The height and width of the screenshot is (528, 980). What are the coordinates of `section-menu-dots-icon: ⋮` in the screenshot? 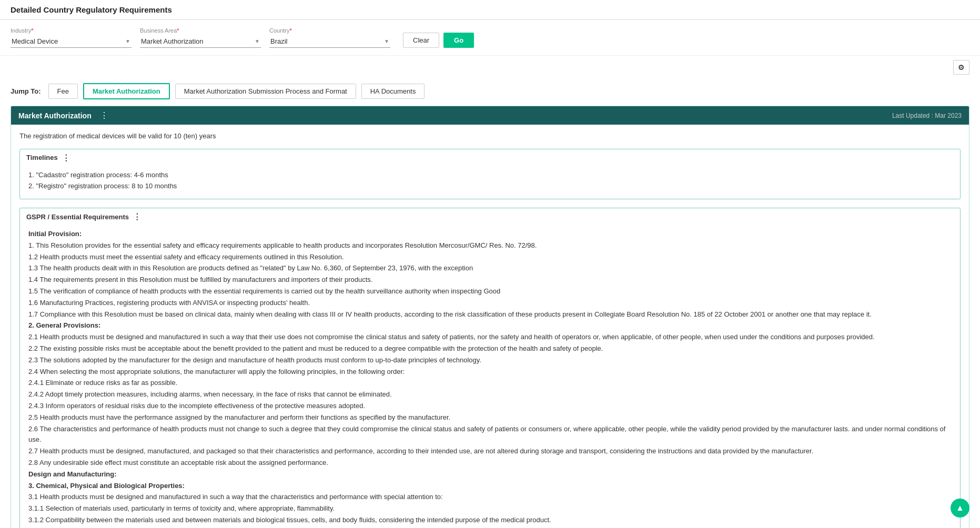 It's located at (104, 116).